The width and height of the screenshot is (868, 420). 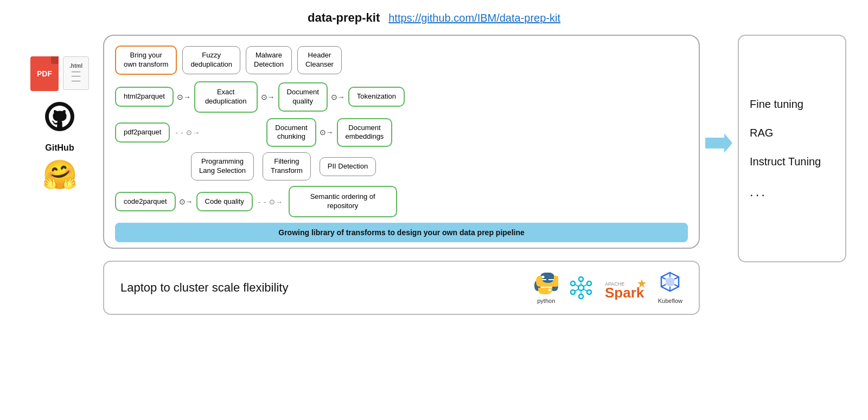 What do you see at coordinates (60, 74) in the screenshot?
I see `file-icons: PDF .html ━━━━━━━━━━━━` at bounding box center [60, 74].